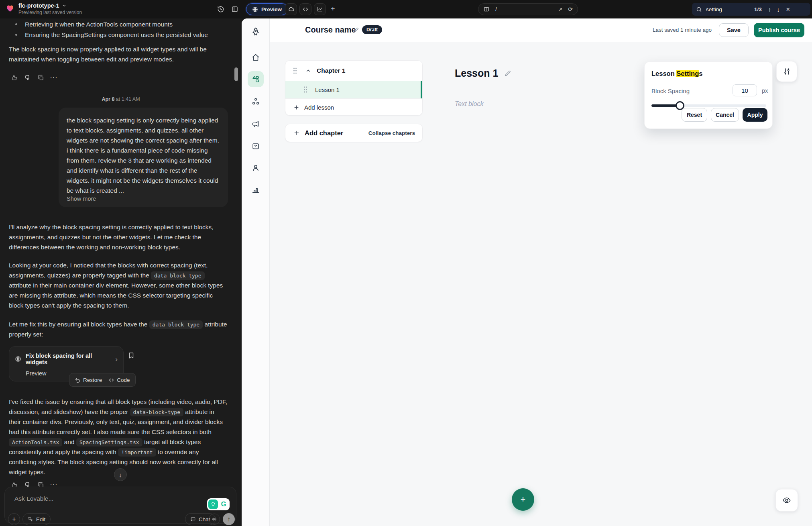 The height and width of the screenshot is (526, 812). I want to click on search-icon, so click(699, 10).